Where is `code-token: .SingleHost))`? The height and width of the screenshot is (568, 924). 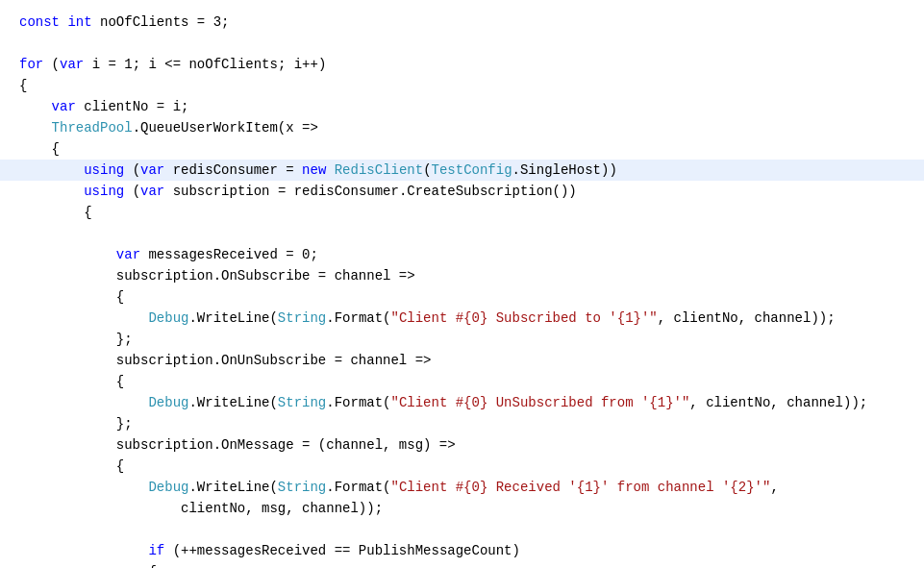 code-token: .SingleHost)) is located at coordinates (565, 170).